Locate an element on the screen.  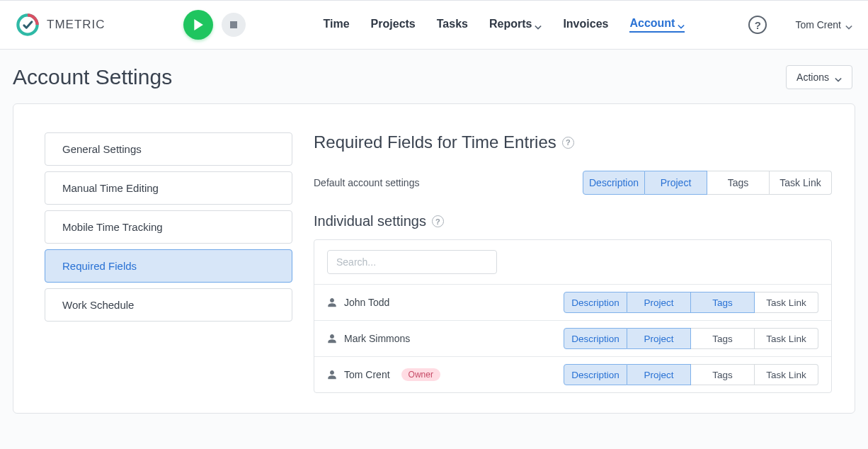
main-nav: Time Projects Tasks Reports Invoices Acc… is located at coordinates (504, 25).